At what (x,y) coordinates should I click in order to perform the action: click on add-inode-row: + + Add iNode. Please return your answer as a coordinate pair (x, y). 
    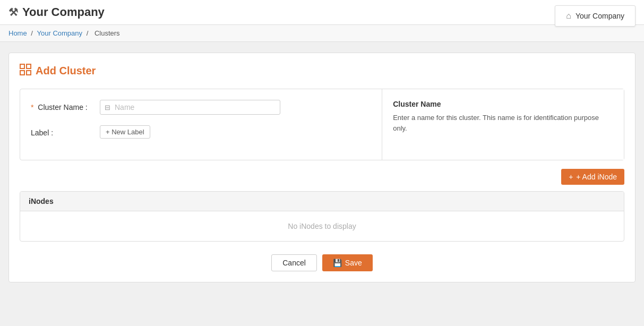
    Looking at the image, I should click on (322, 177).